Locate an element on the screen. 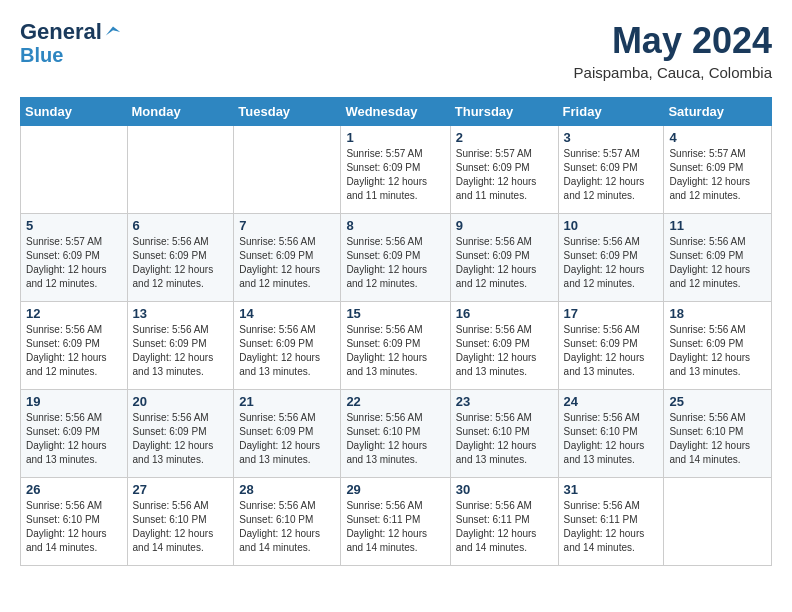 The image size is (792, 612). month-title: May 2024 is located at coordinates (673, 41).